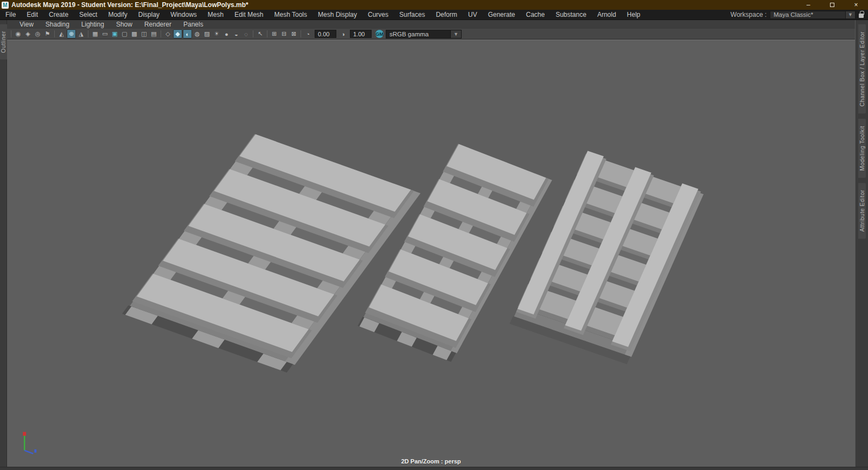  Describe the element at coordinates (115, 34) in the screenshot. I see `resolution-gate-icon: ▣` at that location.